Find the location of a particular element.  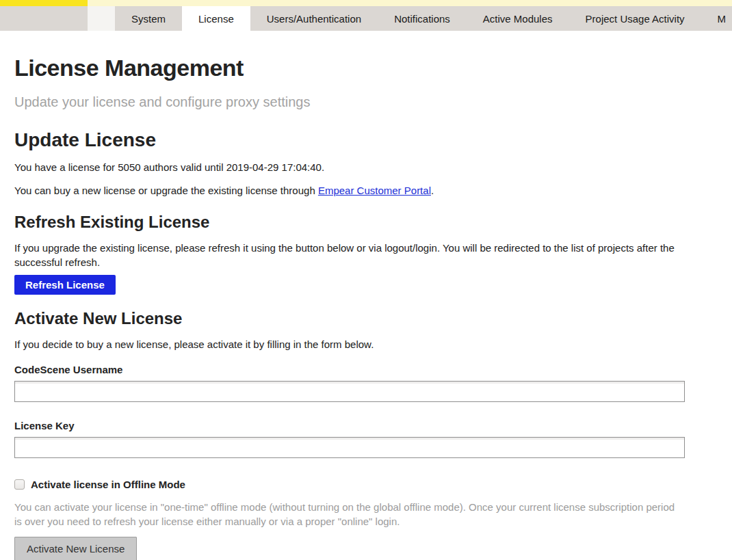

license-status-text: You have a license for 5050 authors vali… is located at coordinates (350, 167).